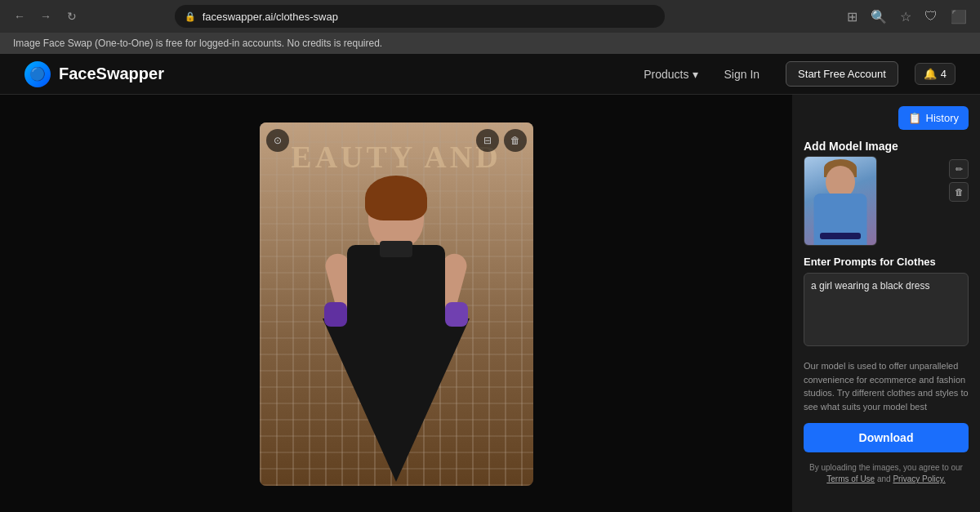 The height and width of the screenshot is (512, 980). What do you see at coordinates (198, 43) in the screenshot?
I see `banner-text: Image Face Swap (One-to-One) is free for…` at bounding box center [198, 43].